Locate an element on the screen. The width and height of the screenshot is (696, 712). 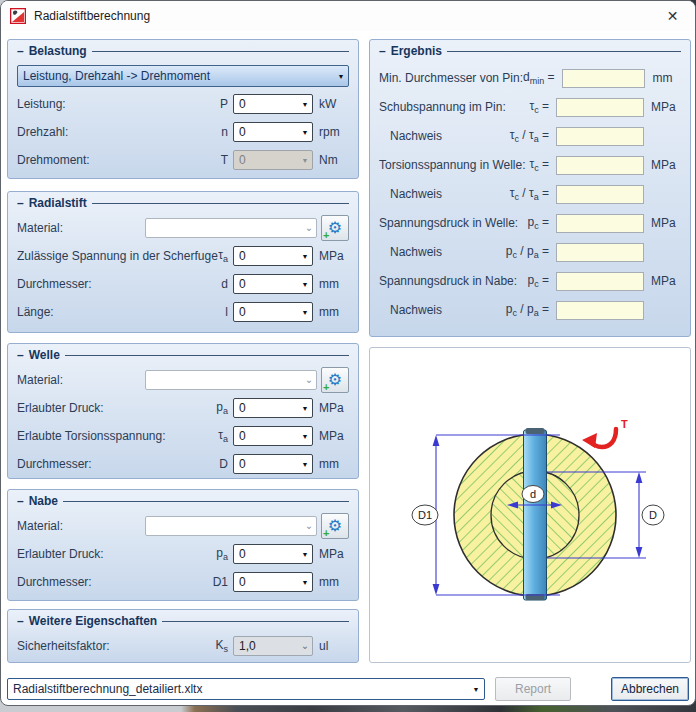
dim-label-d: d is located at coordinates (533, 494).